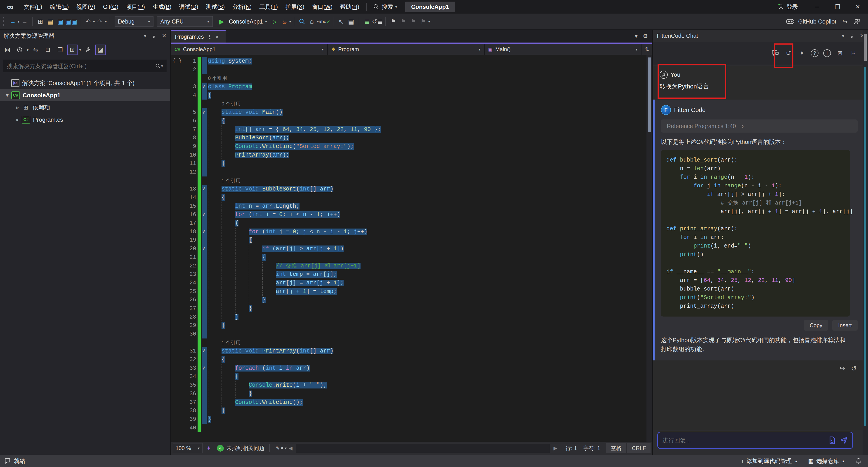 This screenshot has height=467, width=868. I want to click on code-line-5: 5∨static void Main(), so click(409, 113).